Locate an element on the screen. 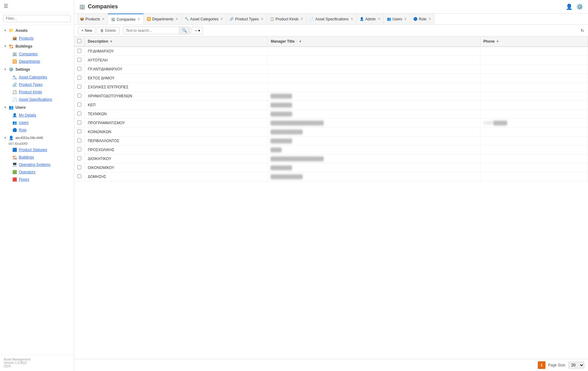 This screenshot has width=588, height=371. user-group-header: ▼ 👤 abc4052a-04b-4446 is located at coordinates (37, 138).